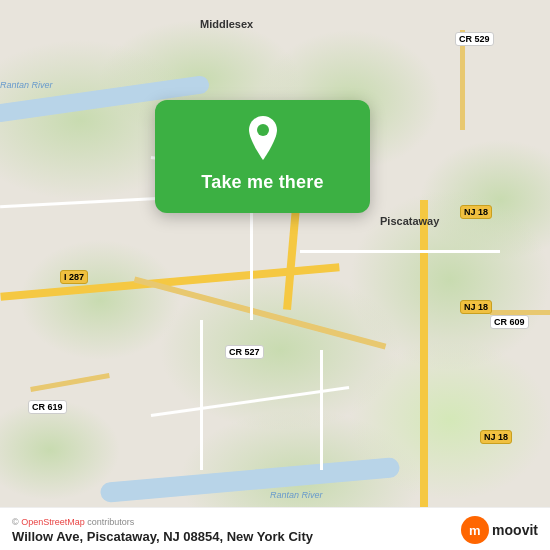 The width and height of the screenshot is (550, 550). Describe the element at coordinates (262, 182) in the screenshot. I see `take-me-there-button: Take me there` at that location.